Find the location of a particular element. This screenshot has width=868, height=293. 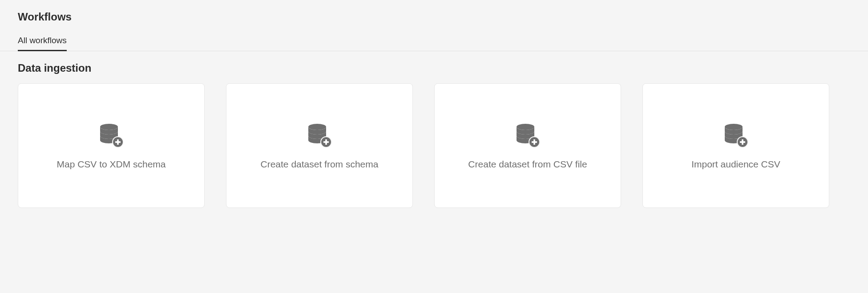

card-label: Create dataset from schema is located at coordinates (319, 164).